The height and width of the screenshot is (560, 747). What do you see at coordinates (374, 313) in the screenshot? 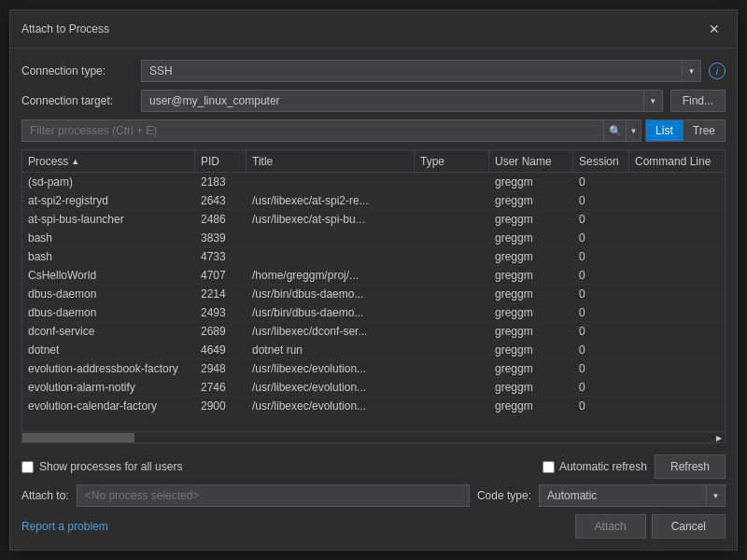
I see `table-row: dbus-daemon 2493 /usr/bin/dbus-daemo... …` at bounding box center [374, 313].